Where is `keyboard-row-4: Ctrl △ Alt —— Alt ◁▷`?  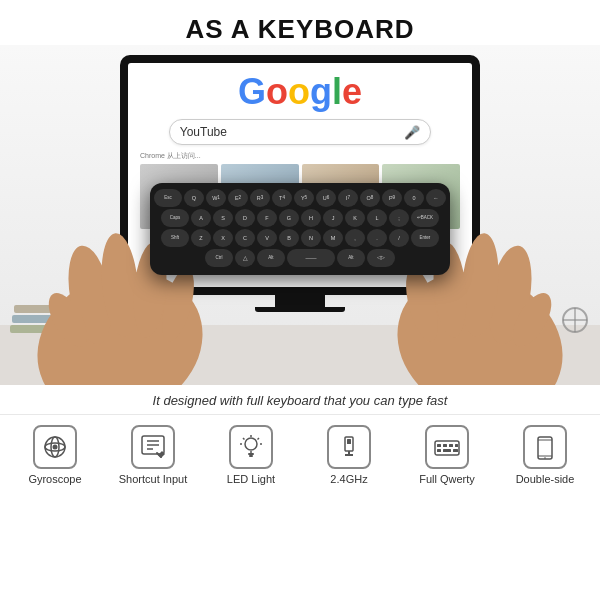
keyboard-row-4: Ctrl △ Alt —— Alt ◁▷ is located at coordinates (300, 258).